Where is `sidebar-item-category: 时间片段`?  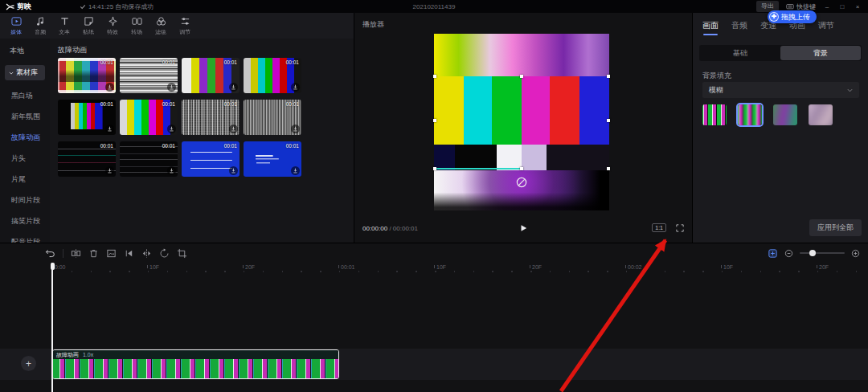 sidebar-item-category: 时间片段 is located at coordinates (25, 200).